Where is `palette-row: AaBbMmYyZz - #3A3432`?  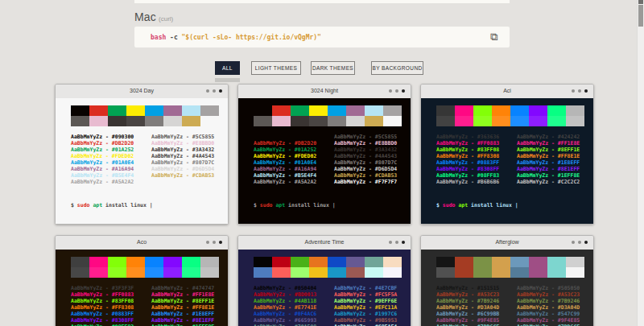 palette-row: AaBbMmYyZz - #3A3432 is located at coordinates (365, 150).